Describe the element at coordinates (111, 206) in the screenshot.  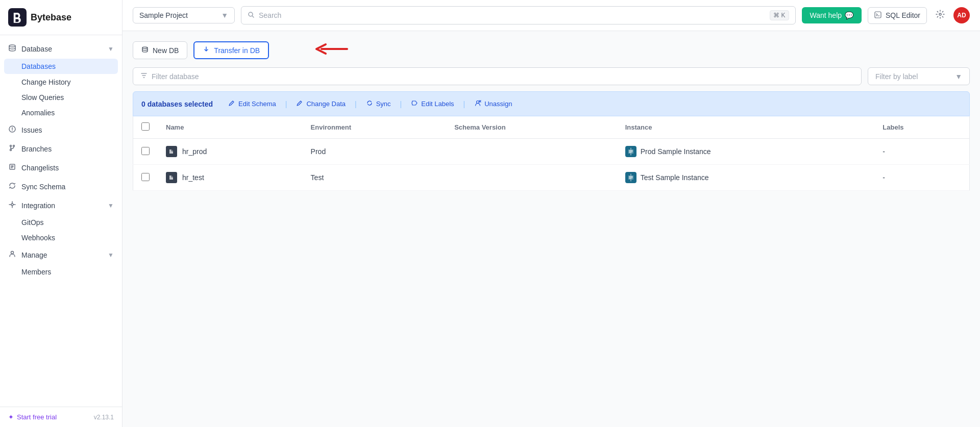
I see `chevron-down-icon-integration: ▼` at that location.